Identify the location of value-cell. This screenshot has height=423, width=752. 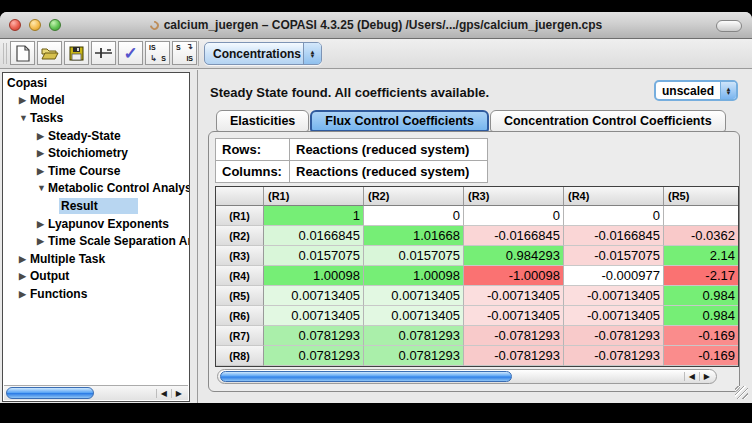
(702, 216).